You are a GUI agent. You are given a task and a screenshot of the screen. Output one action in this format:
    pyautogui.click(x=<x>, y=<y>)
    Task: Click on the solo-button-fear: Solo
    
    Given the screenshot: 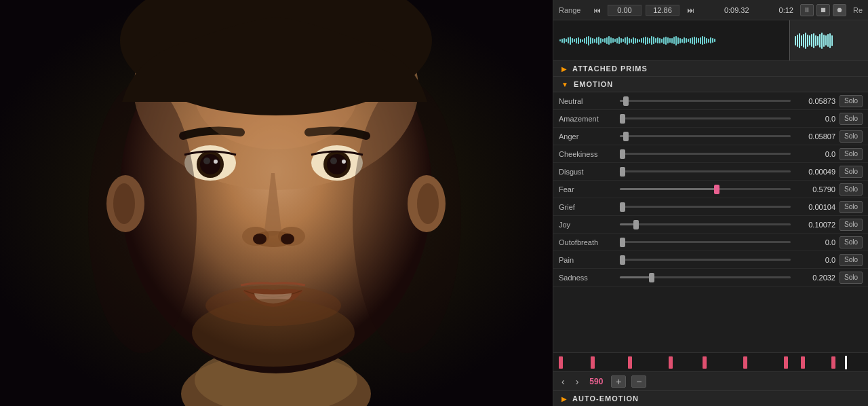 What is the action you would take?
    pyautogui.click(x=851, y=189)
    